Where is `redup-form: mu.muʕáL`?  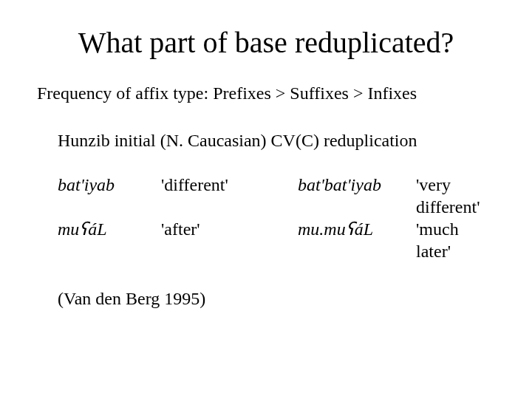
redup-form: mu.muʕáL is located at coordinates (357, 240).